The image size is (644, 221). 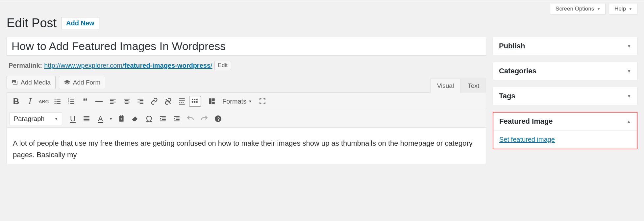 What do you see at coordinates (565, 71) in the screenshot?
I see `categories-box: Categories ▼` at bounding box center [565, 71].